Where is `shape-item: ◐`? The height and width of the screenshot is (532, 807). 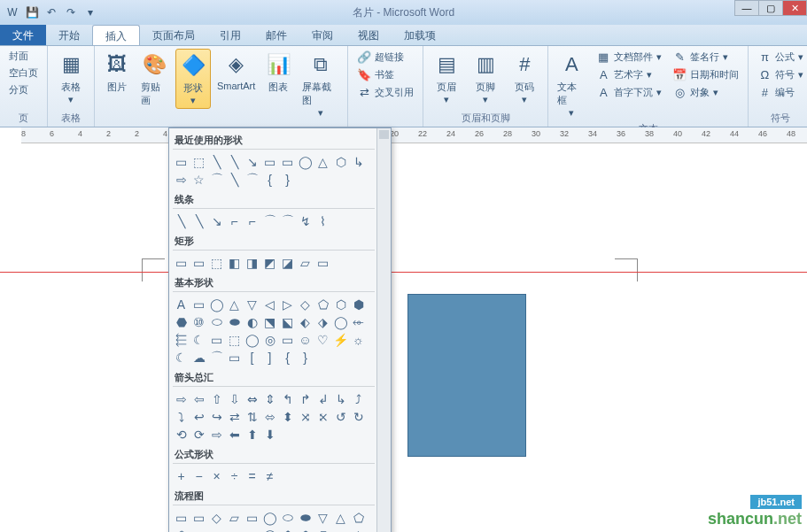 shape-item: ◐ is located at coordinates (252, 322).